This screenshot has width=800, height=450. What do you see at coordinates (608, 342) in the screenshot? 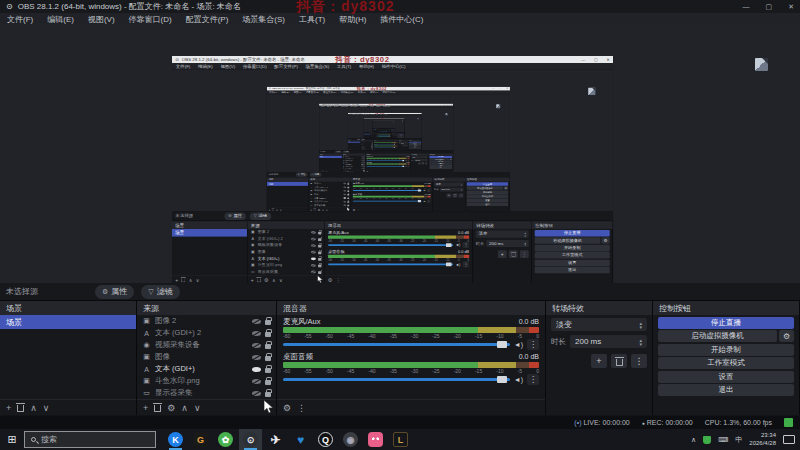
I see `duration-spinbox: 200 ms ▴▾` at bounding box center [608, 342].